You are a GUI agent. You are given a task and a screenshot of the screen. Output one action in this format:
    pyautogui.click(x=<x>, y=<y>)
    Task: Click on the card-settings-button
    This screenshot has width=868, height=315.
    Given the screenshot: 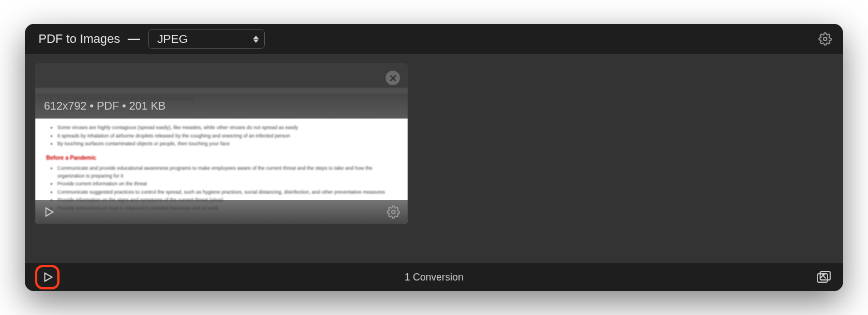 What is the action you would take?
    pyautogui.click(x=393, y=212)
    